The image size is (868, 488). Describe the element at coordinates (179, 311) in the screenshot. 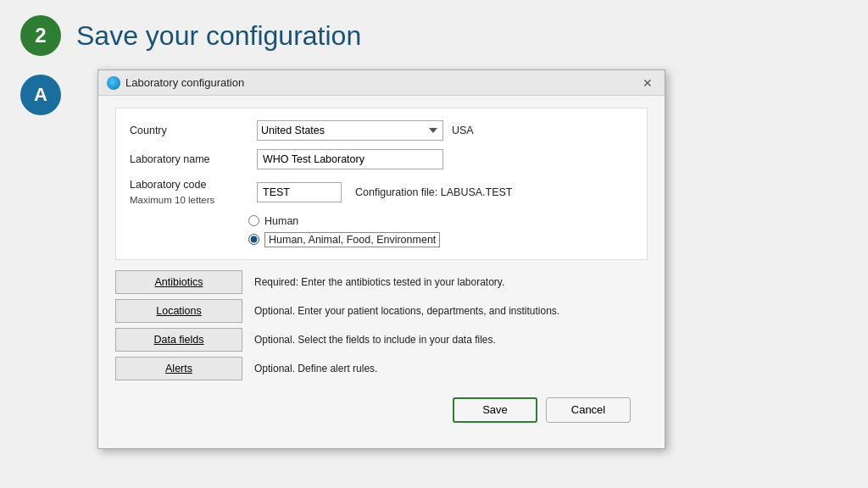

I see `locations-btn-label: Locations` at that location.